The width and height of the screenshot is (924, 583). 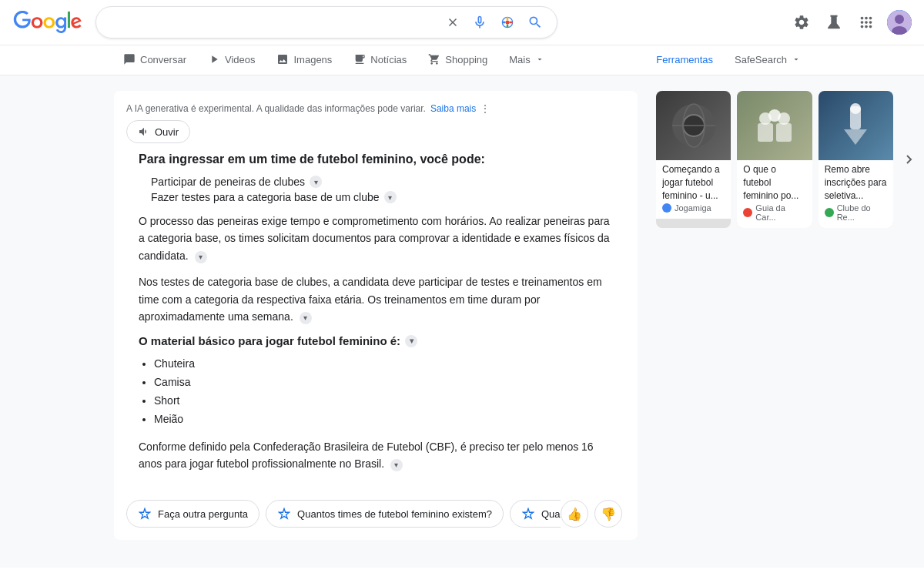 What do you see at coordinates (685, 60) in the screenshot?
I see `tab-ferramentas: Ferramentas` at bounding box center [685, 60].